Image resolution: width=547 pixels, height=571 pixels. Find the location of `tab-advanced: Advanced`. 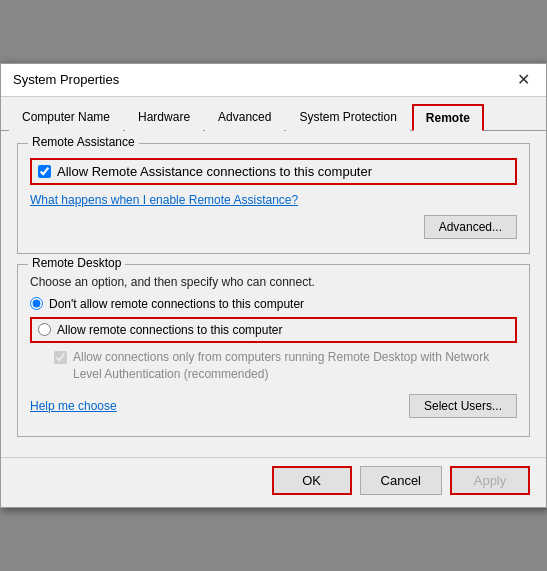

tab-advanced: Advanced is located at coordinates (244, 118).